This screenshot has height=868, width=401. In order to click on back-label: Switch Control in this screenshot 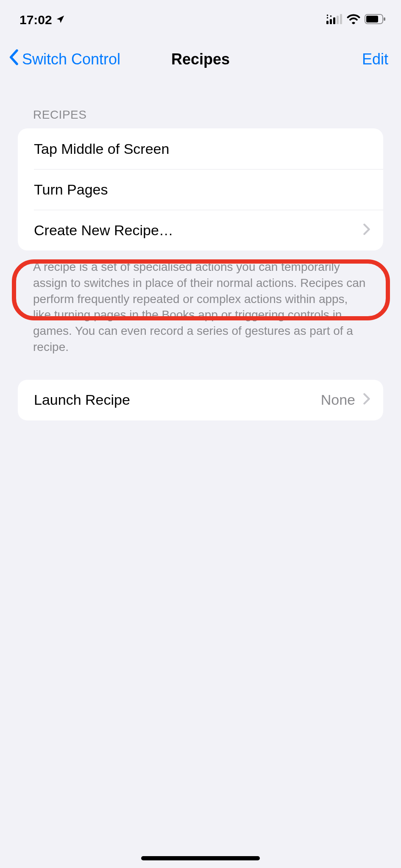, I will do `click(71, 59)`.